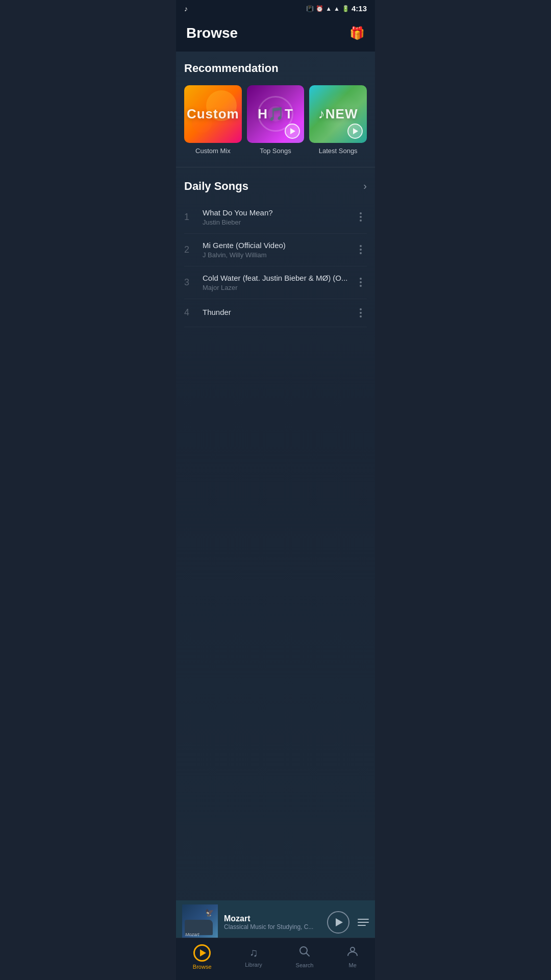  Describe the element at coordinates (213, 114) in the screenshot. I see `custom-mix-image: Custom` at that location.